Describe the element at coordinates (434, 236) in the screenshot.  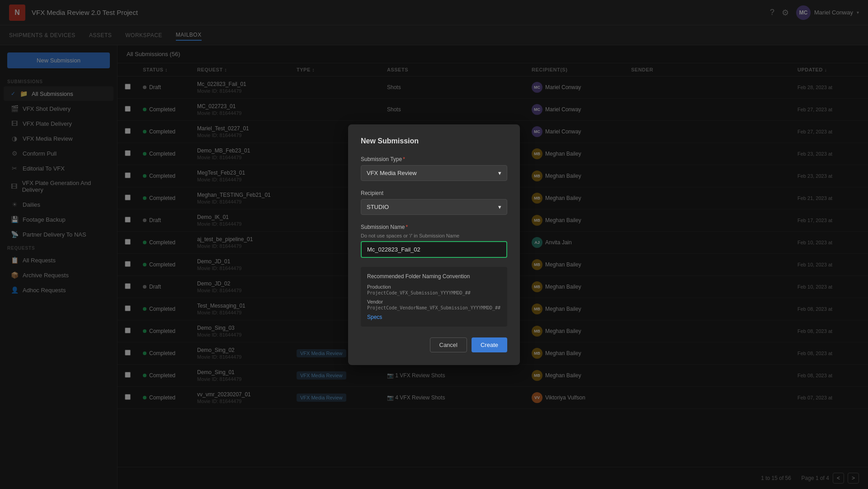
I see `submission-name-hint: Do not use spaces or '/' in Submission N…` at that location.